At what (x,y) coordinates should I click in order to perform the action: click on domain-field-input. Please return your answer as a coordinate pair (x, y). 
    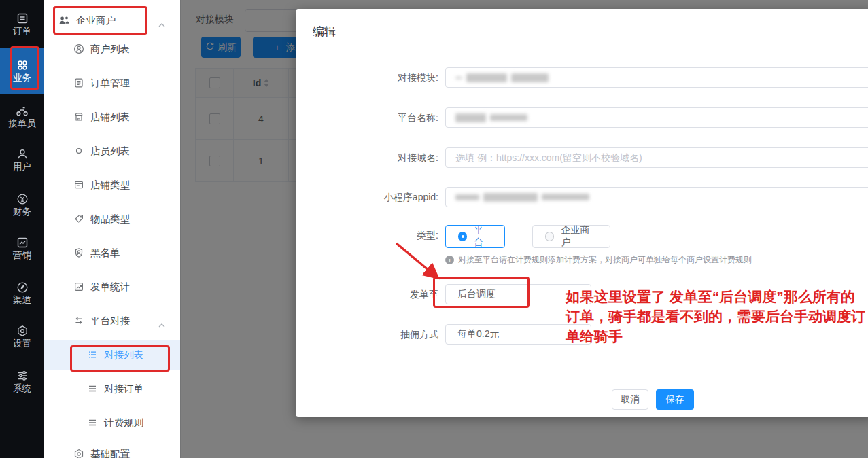
    Looking at the image, I should click on (657, 158).